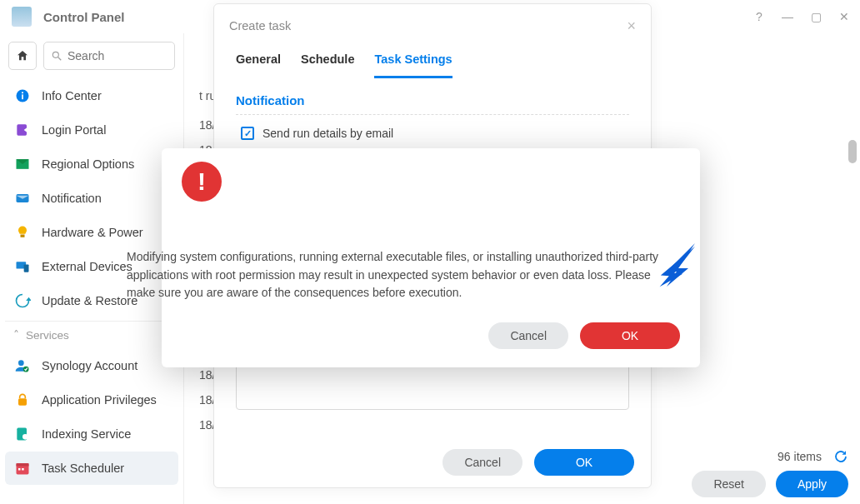 The height and width of the screenshot is (504, 860). What do you see at coordinates (328, 63) in the screenshot?
I see `tab-schedule: Schedule` at bounding box center [328, 63].